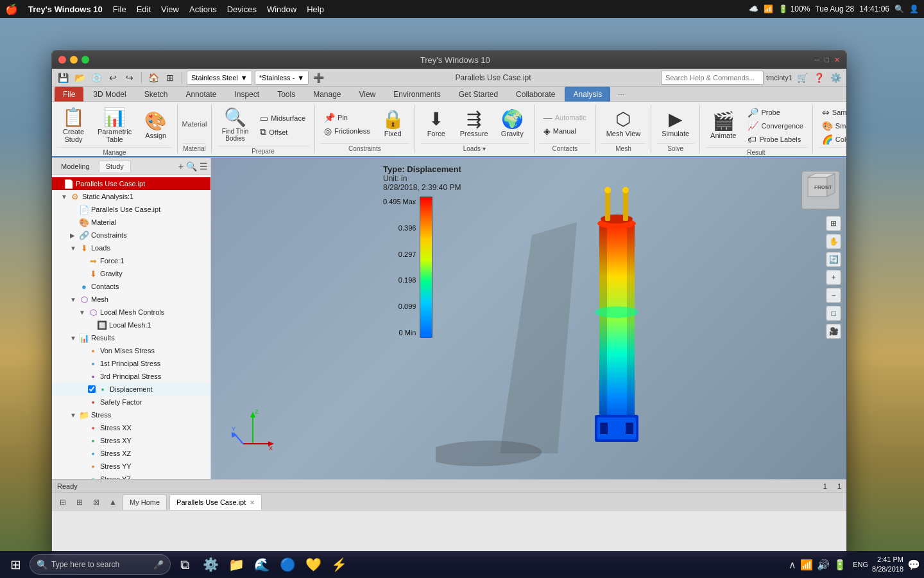 This screenshot has height=578, width=924. What do you see at coordinates (775, 126) in the screenshot?
I see `convergence-button: 📈 Convergence` at bounding box center [775, 126].